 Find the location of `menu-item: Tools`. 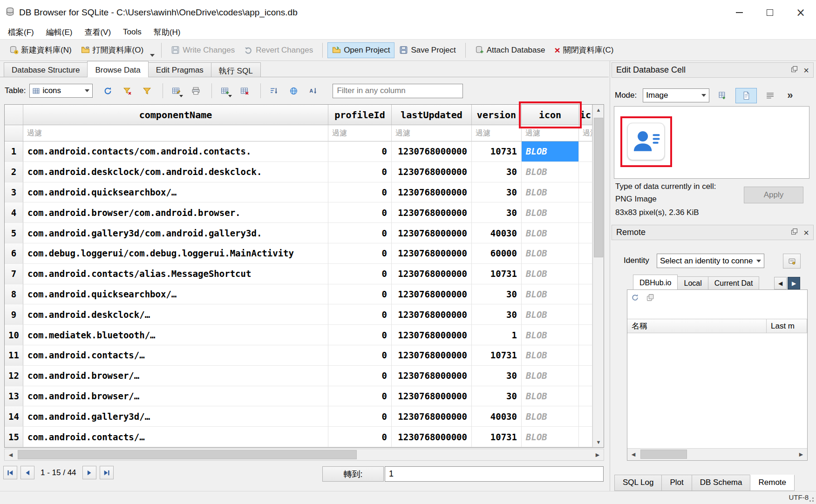

menu-item: Tools is located at coordinates (132, 32).